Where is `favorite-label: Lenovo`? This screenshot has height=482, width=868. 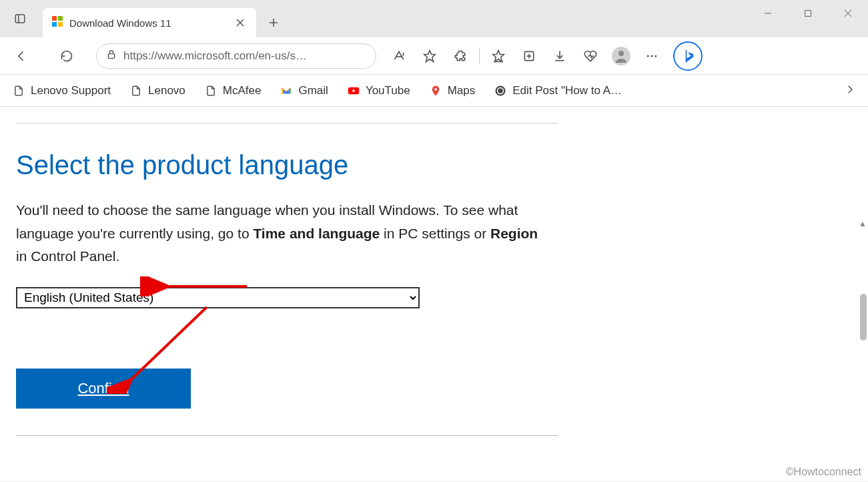 favorite-label: Lenovo is located at coordinates (167, 91).